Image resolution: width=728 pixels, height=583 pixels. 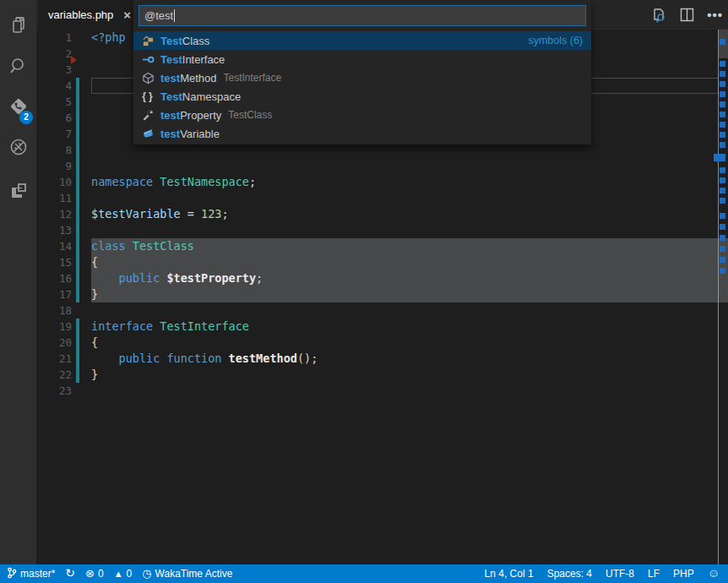 What do you see at coordinates (382, 166) in the screenshot?
I see `code-line: 9` at bounding box center [382, 166].